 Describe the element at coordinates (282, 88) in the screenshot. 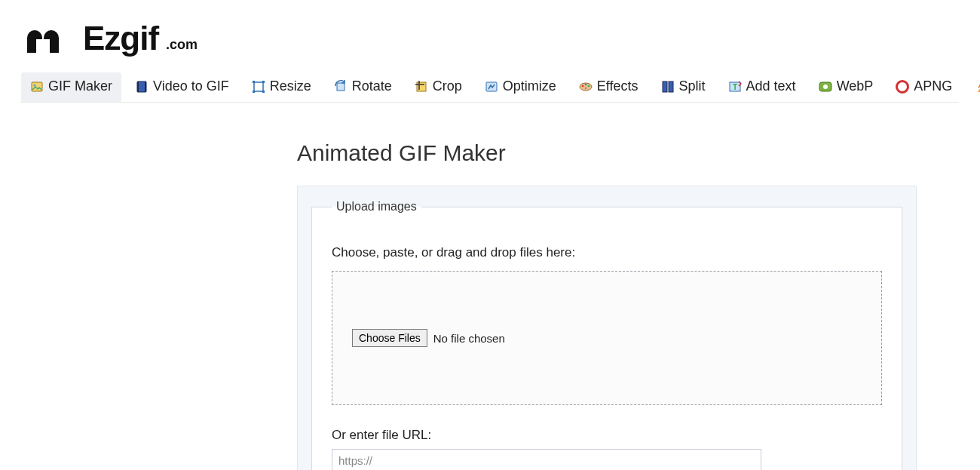

I see `nav-resize: Resize` at that location.